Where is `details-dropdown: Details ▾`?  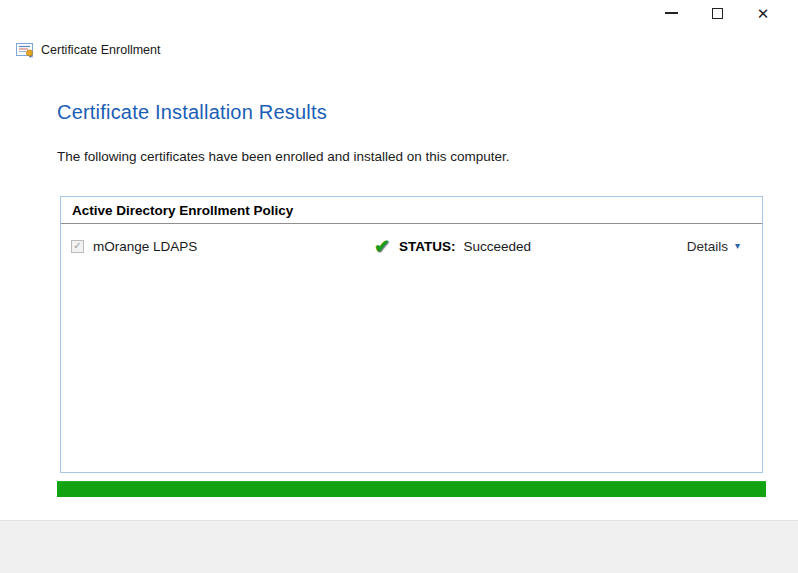
details-dropdown: Details ▾ is located at coordinates (714, 246).